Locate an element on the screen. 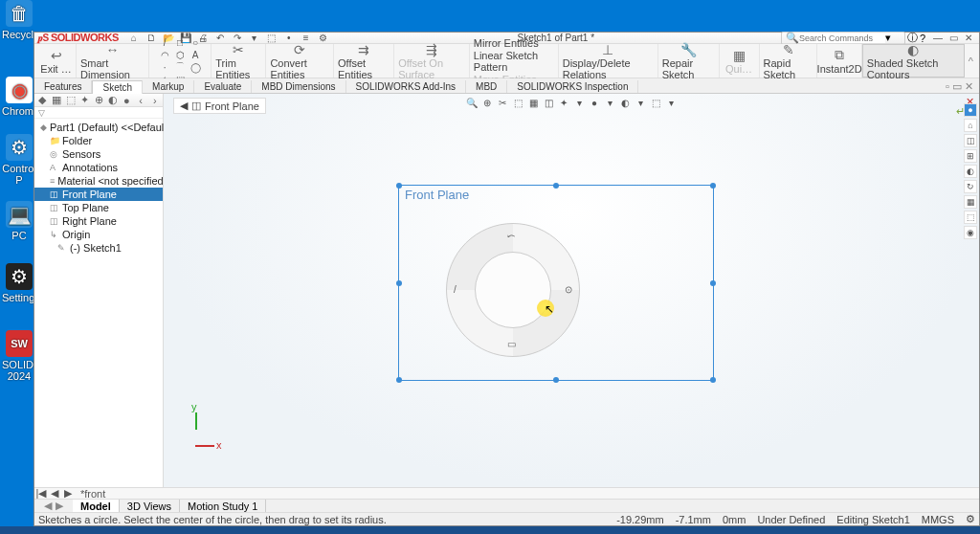  text-tool-icon: A is located at coordinates (195, 55).